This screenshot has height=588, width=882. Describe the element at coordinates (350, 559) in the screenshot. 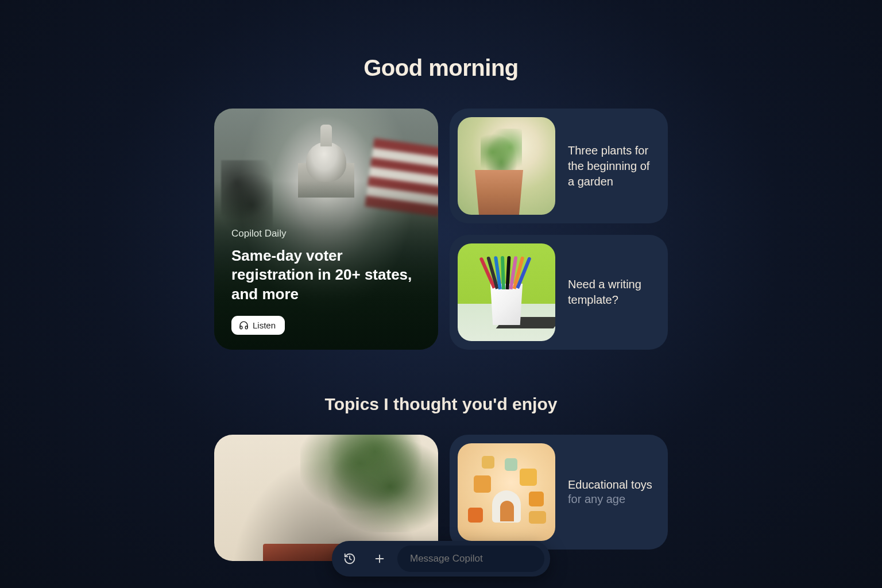

I see `history-icon` at that location.